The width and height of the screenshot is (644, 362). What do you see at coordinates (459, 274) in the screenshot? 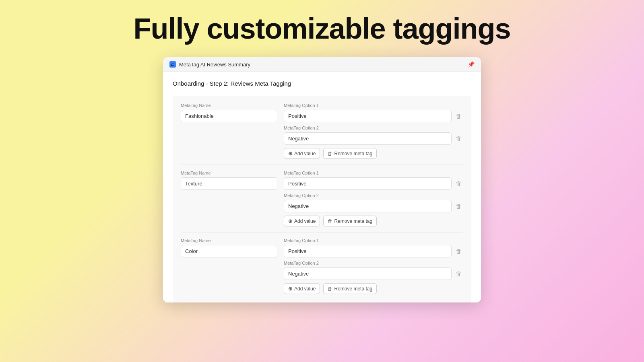
I see `delete-option2-2: 🗑` at bounding box center [459, 274].